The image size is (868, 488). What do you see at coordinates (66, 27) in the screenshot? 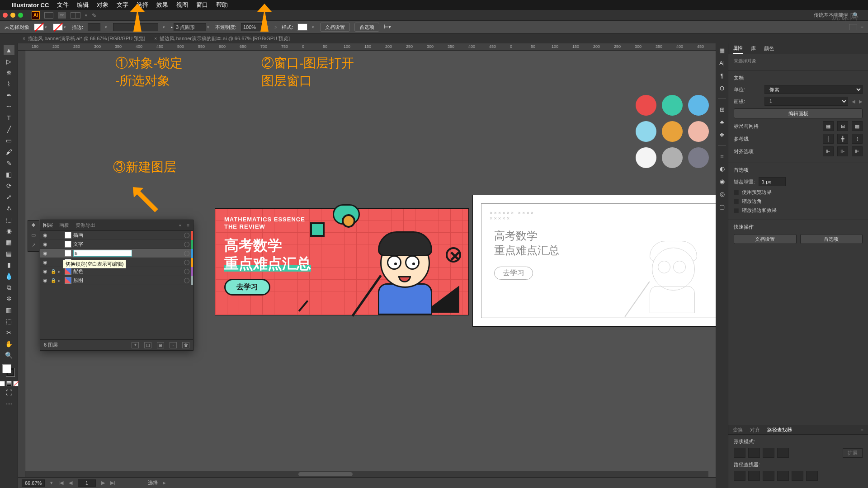
I see `stroke-dropdown-icon: ▾` at bounding box center [66, 27].